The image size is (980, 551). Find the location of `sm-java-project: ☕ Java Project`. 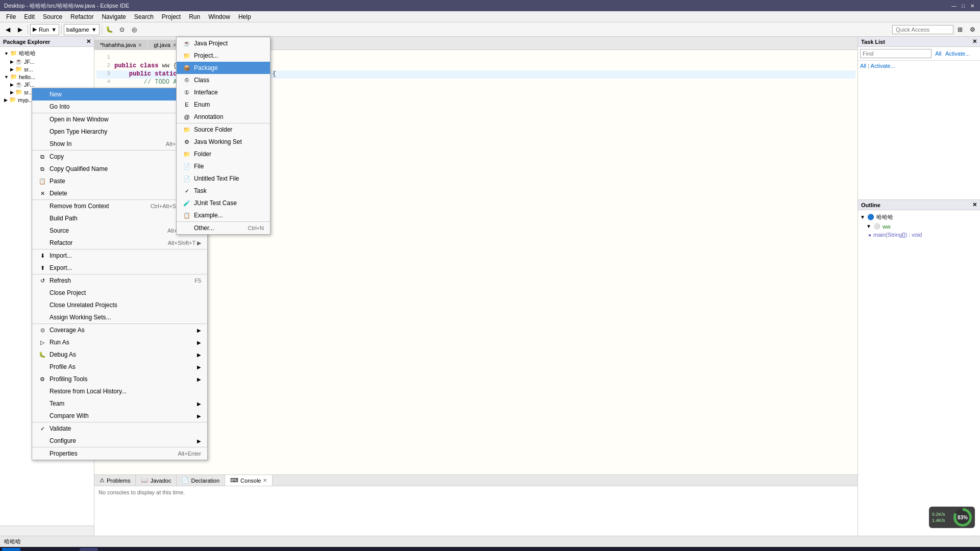

sm-java-project: ☕ Java Project is located at coordinates (224, 43).